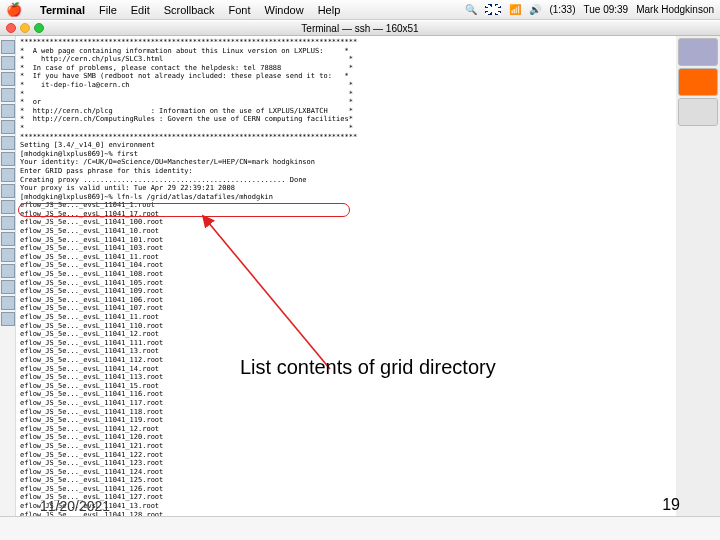 The image size is (720, 540). I want to click on menu-font: Font, so click(239, 10).